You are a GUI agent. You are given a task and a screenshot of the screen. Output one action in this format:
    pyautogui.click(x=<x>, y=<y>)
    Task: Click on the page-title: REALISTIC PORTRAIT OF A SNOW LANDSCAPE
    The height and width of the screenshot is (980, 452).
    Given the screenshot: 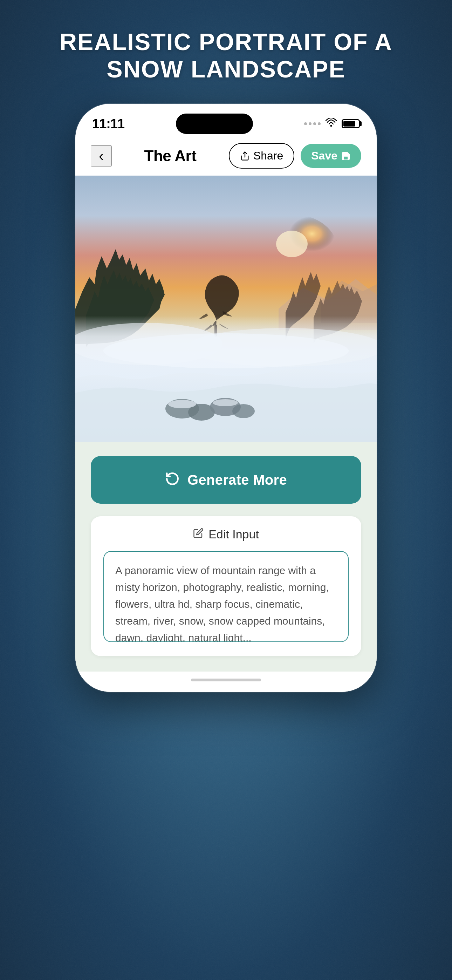 What is the action you would take?
    pyautogui.click(x=226, y=56)
    